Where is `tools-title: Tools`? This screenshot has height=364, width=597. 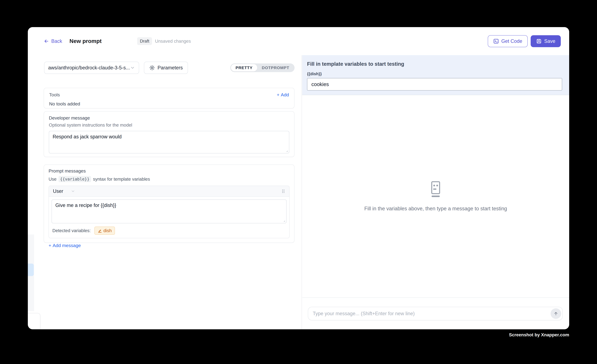 tools-title: Tools is located at coordinates (55, 95).